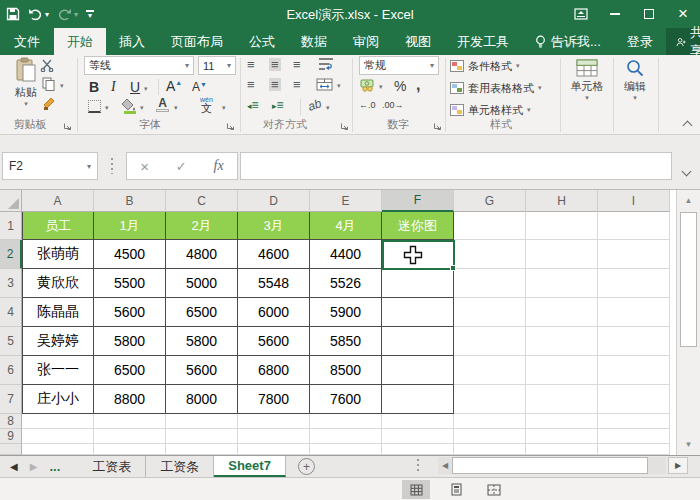 The image size is (700, 500). What do you see at coordinates (202, 342) in the screenshot?
I see `cell-C5: 5800` at bounding box center [202, 342].